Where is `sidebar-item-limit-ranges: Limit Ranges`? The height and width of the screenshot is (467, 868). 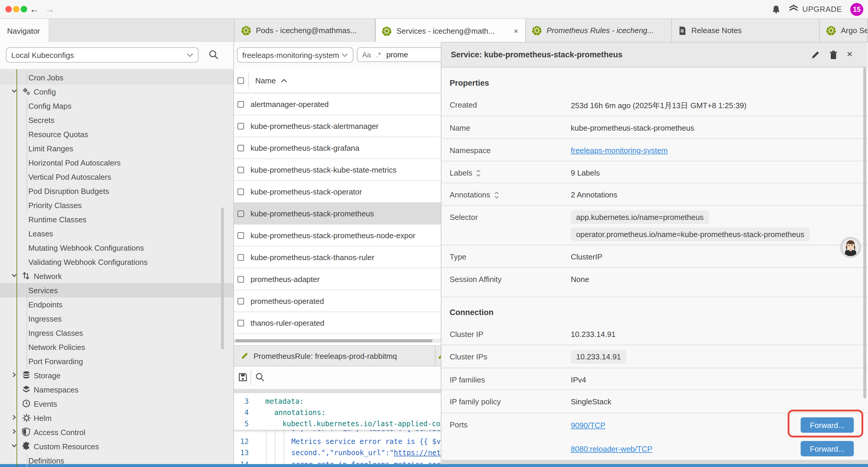
sidebar-item-limit-ranges: Limit Ranges is located at coordinates (117, 148).